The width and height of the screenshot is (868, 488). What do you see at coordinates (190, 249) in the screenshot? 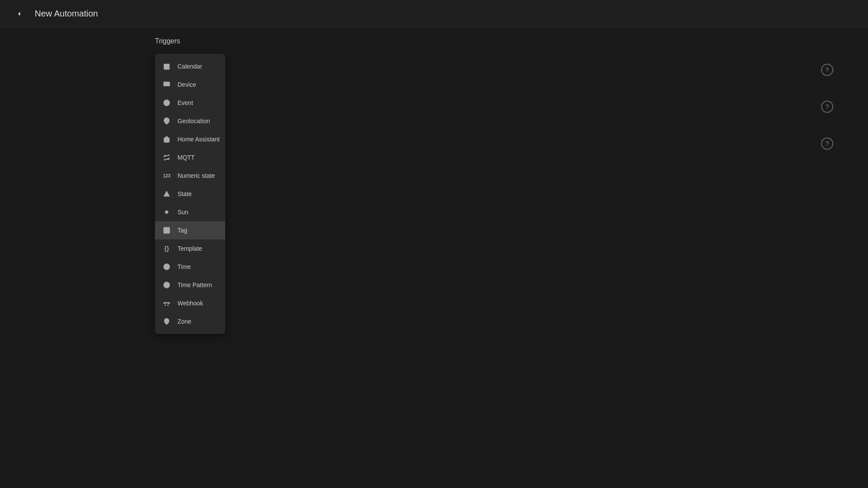
I see `template-label: Template` at bounding box center [190, 249].